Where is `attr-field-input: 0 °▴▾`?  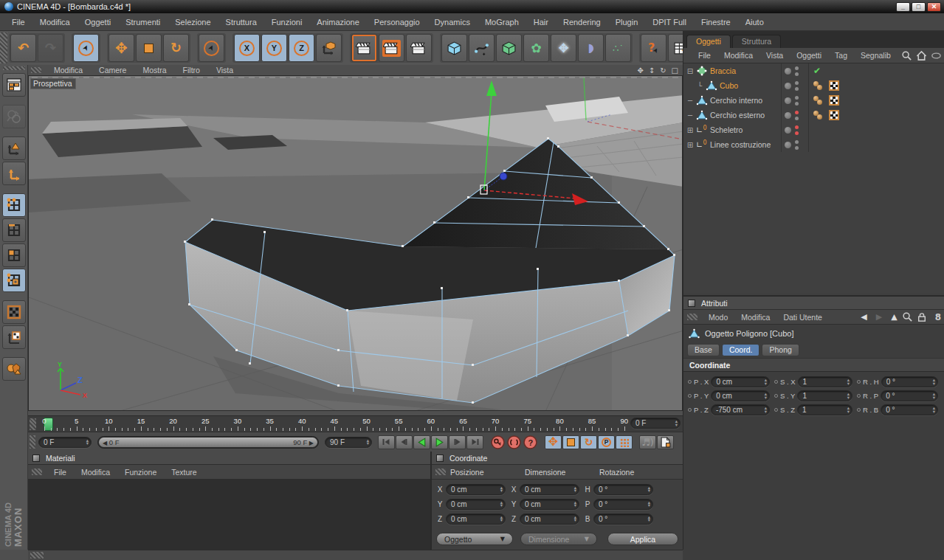
attr-field-input: 0 °▴▾ is located at coordinates (909, 382).